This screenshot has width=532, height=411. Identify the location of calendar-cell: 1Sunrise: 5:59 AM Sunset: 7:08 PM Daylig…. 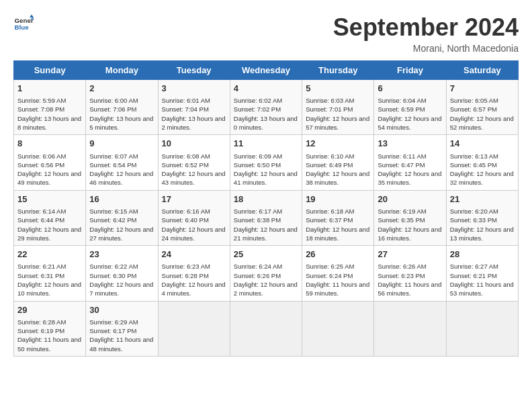
(50, 107).